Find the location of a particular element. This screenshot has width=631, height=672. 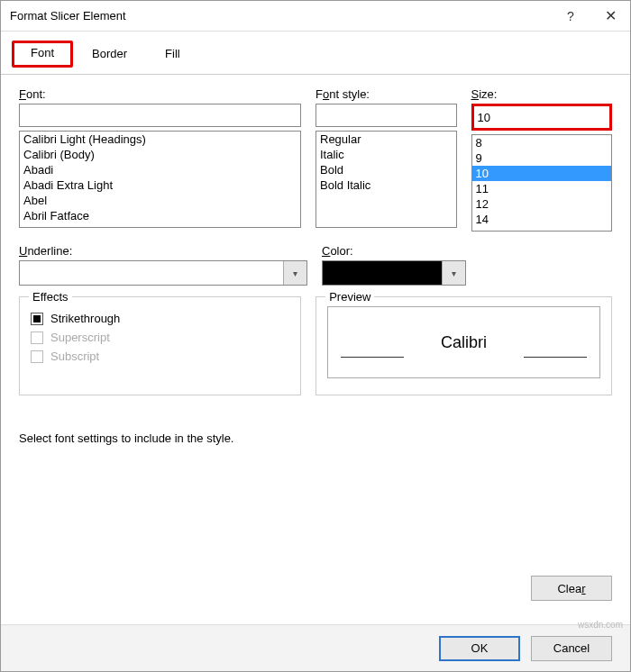

cancel-button: Cancel is located at coordinates (572, 649).